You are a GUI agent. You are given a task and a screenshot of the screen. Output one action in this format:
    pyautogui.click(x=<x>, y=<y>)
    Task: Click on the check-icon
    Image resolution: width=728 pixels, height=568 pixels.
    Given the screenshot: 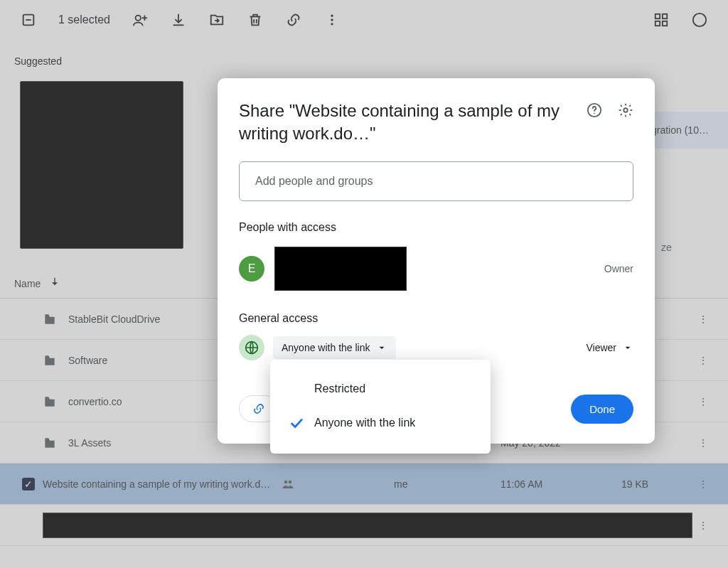 What is the action you would take?
    pyautogui.click(x=296, y=423)
    